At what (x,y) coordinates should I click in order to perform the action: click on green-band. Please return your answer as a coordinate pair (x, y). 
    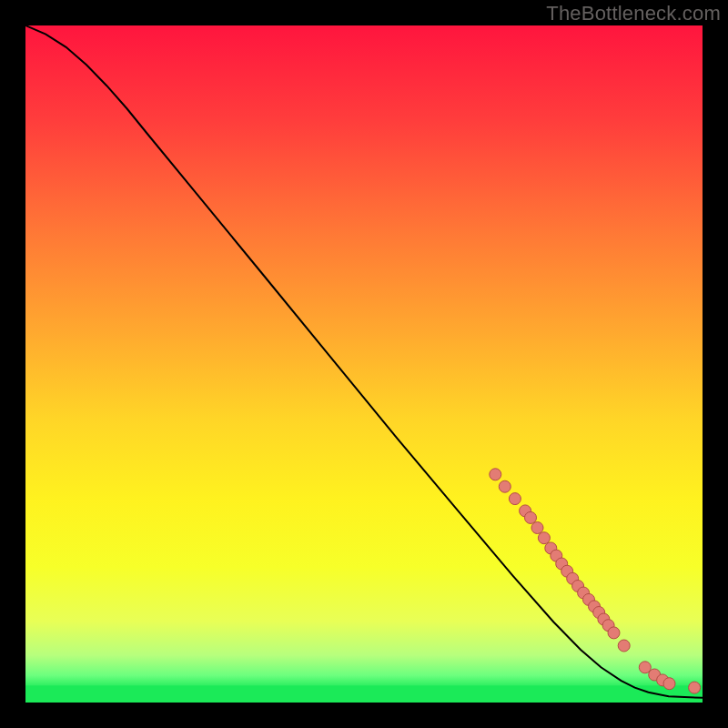
    Looking at the image, I should click on (364, 693).